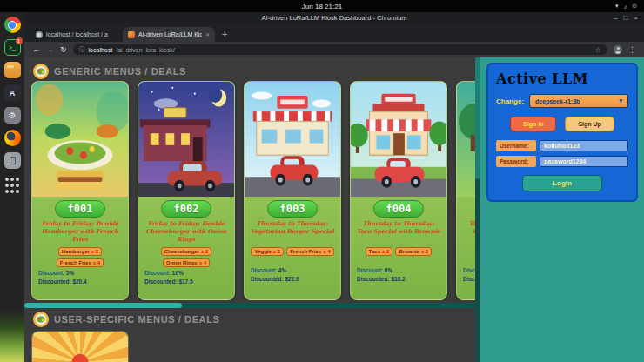 The width and height of the screenshot is (644, 362). Describe the element at coordinates (562, 183) in the screenshot. I see `login-button: Login` at that location.